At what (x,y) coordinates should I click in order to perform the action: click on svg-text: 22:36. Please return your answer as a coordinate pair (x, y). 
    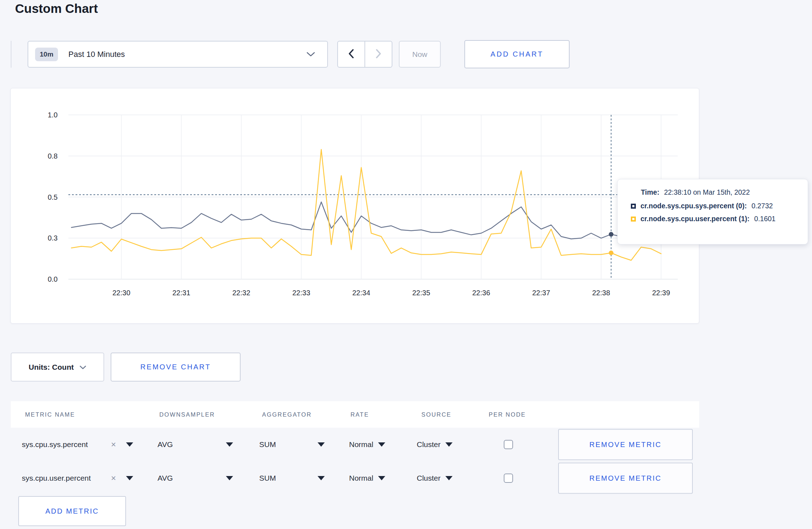
    Looking at the image, I should click on (481, 293).